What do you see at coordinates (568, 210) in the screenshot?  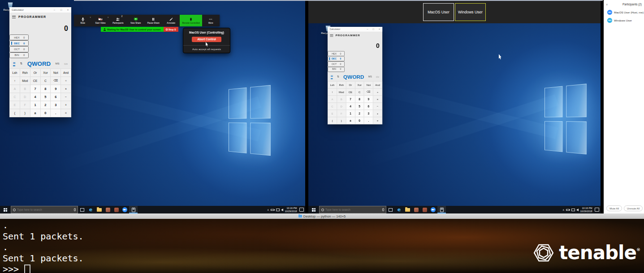 I see `battery-icon` at bounding box center [568, 210].